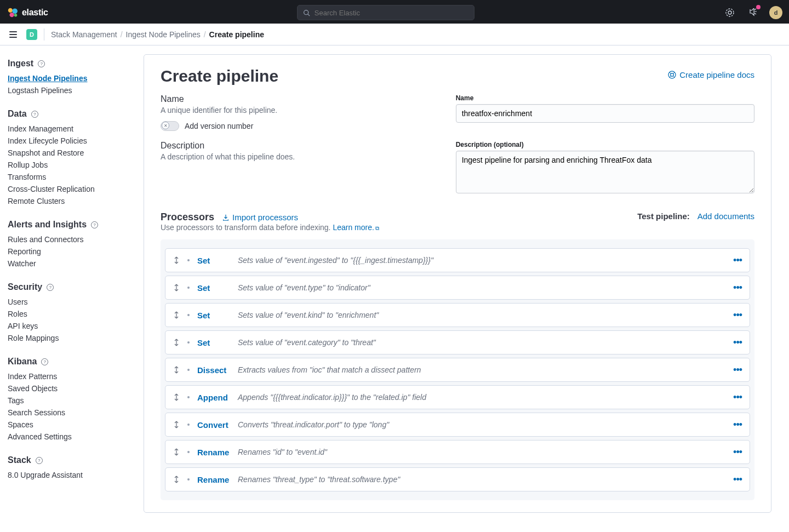  What do you see at coordinates (758, 7) in the screenshot?
I see `notification-dot` at bounding box center [758, 7].